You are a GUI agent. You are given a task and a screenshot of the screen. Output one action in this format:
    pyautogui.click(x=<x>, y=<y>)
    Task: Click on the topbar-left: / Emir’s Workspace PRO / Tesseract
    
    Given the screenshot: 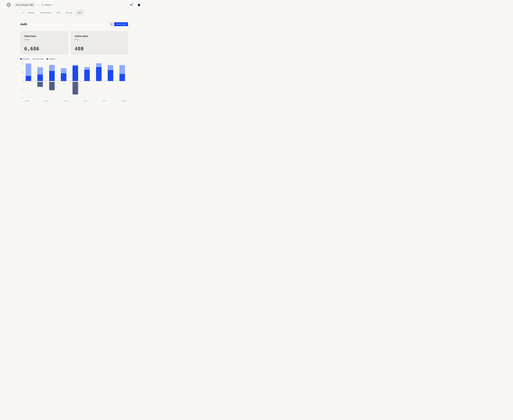 What is the action you would take?
    pyautogui.click(x=68, y=5)
    